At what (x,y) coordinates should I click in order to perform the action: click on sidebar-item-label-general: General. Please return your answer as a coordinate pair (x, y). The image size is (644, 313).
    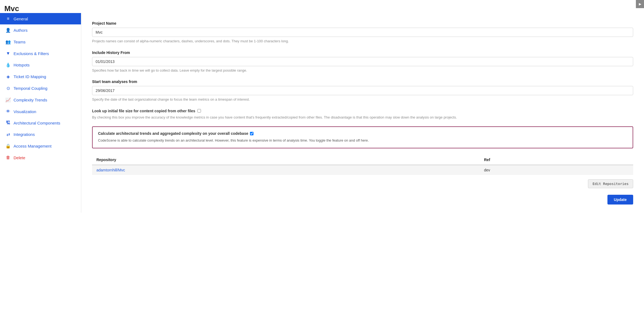
    Looking at the image, I should click on (21, 19).